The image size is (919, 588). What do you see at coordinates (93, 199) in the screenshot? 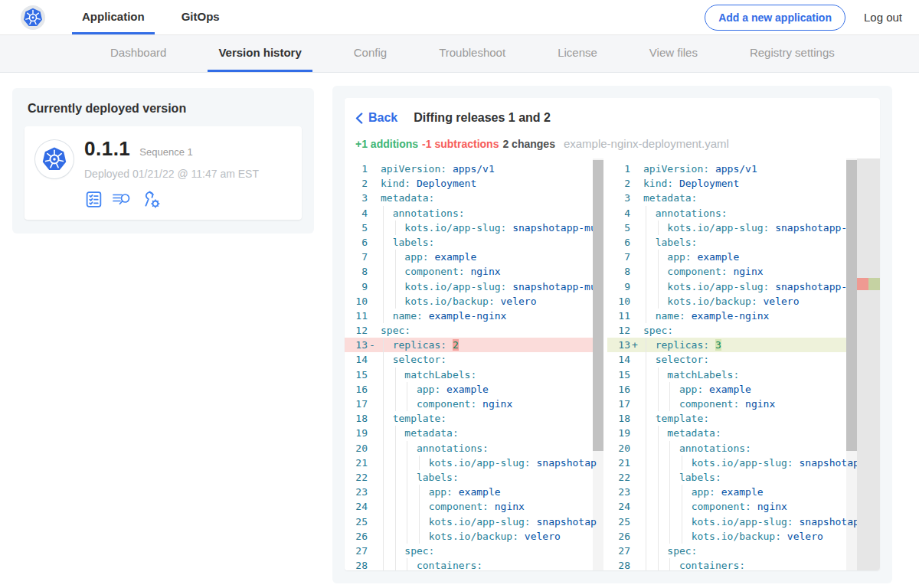
I see `release-notes-icon` at bounding box center [93, 199].